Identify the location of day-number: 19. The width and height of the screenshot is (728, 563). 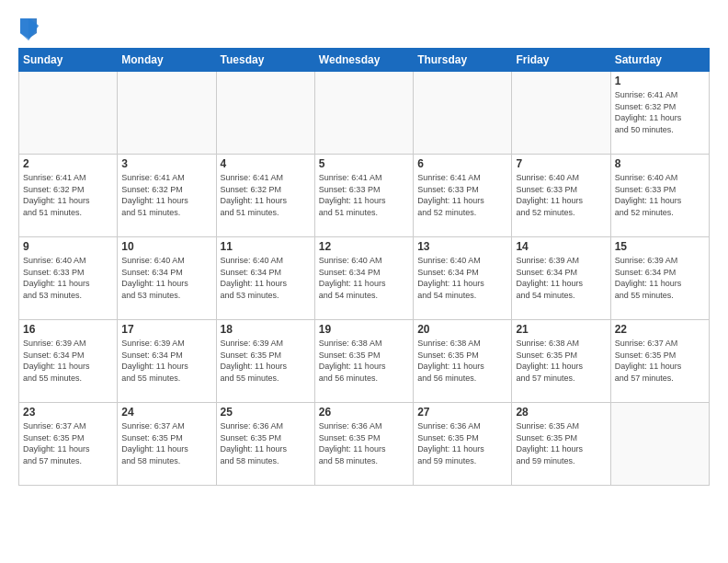
(364, 329).